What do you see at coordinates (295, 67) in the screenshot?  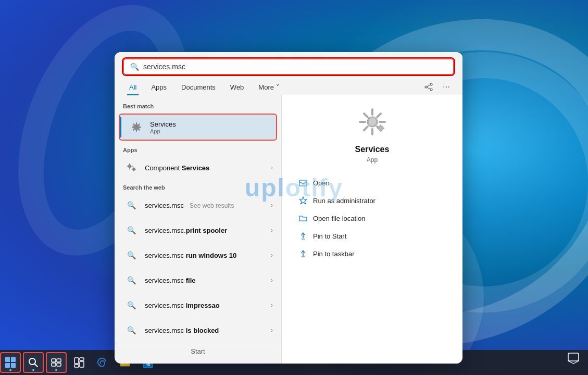 I see `search-input` at bounding box center [295, 67].